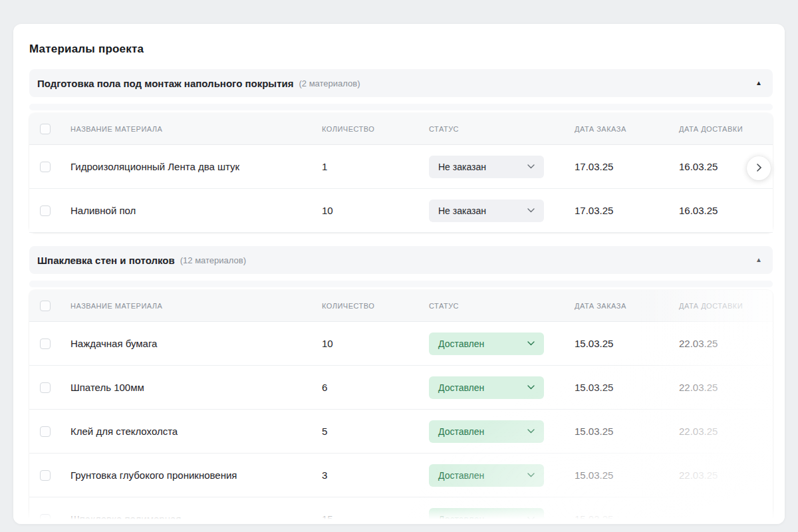  Describe the element at coordinates (375, 387) in the screenshot. I see `material-quantity: 6` at that location.